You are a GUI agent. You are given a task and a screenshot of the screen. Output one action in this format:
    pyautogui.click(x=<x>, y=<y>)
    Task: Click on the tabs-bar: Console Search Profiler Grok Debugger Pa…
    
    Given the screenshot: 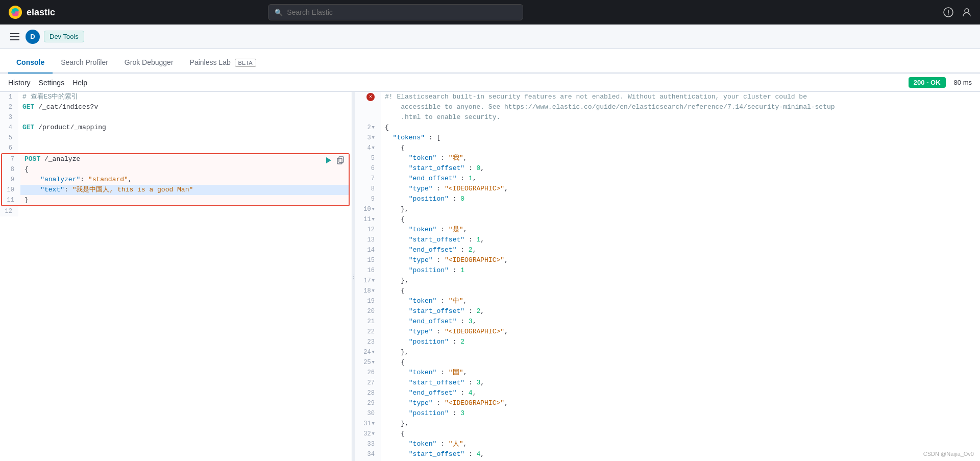 What is the action you would take?
    pyautogui.click(x=490, y=61)
    